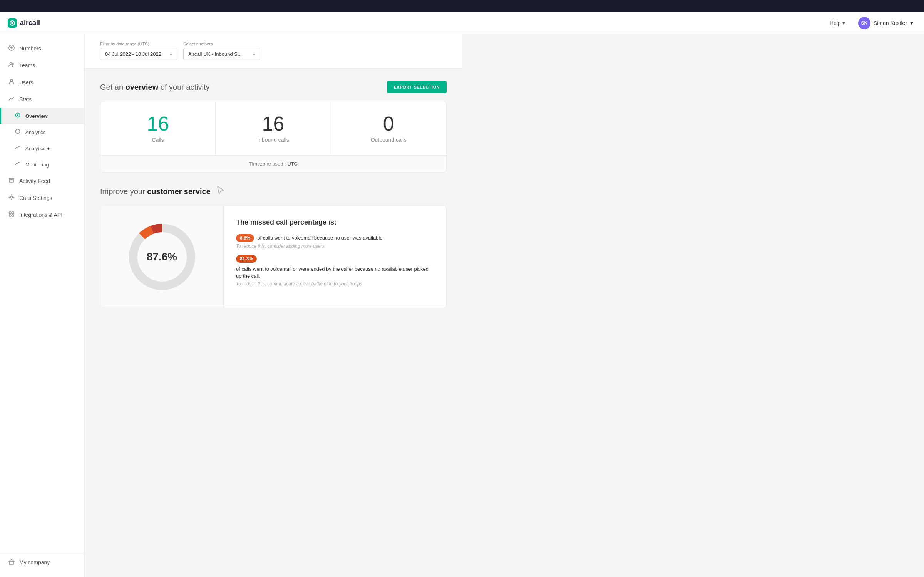  What do you see at coordinates (162, 257) in the screenshot?
I see `donut-container: 87.6%` at bounding box center [162, 257].